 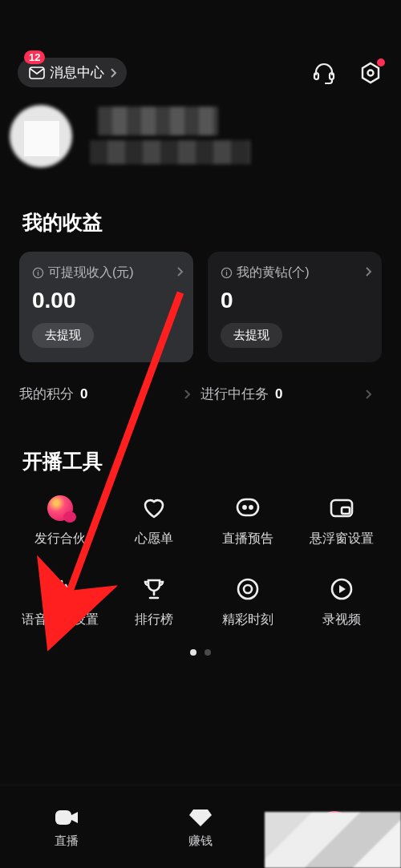 I want to click on mail-icon, so click(x=37, y=73).